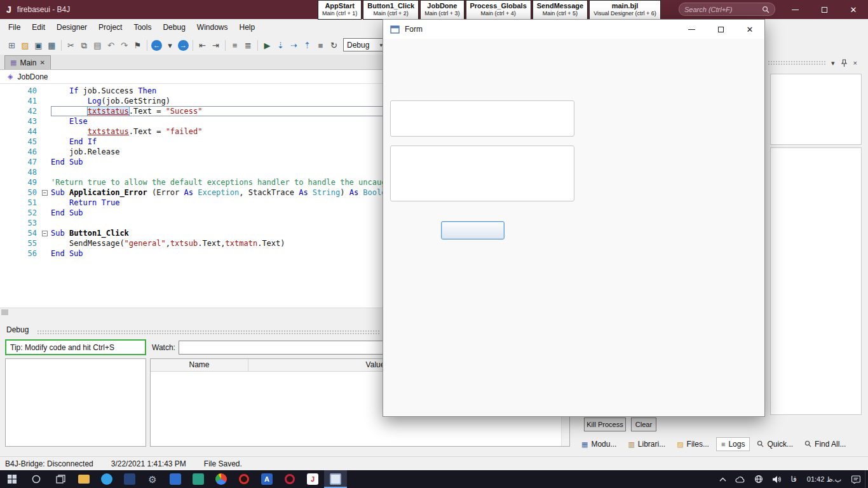  What do you see at coordinates (313, 479) in the screenshot?
I see `taskbar-app-b4j: J` at bounding box center [313, 479].